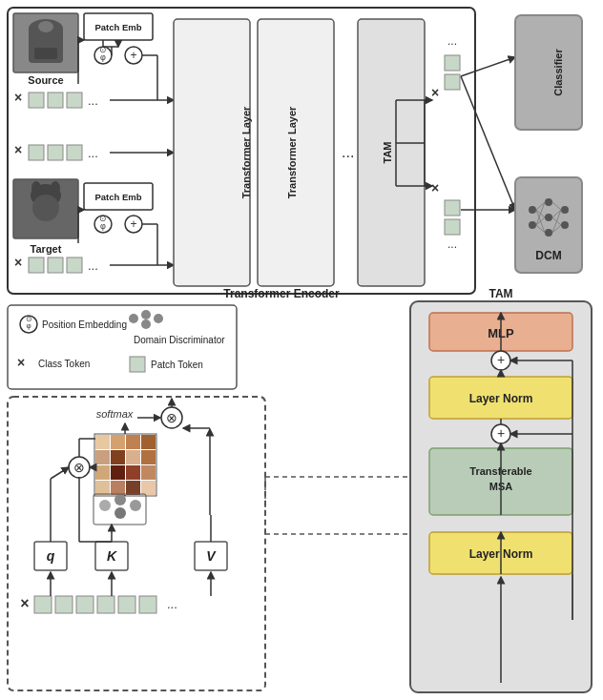  What do you see at coordinates (134, 224) in the screenshot?
I see `plus-symbol-bottom: +` at bounding box center [134, 224].